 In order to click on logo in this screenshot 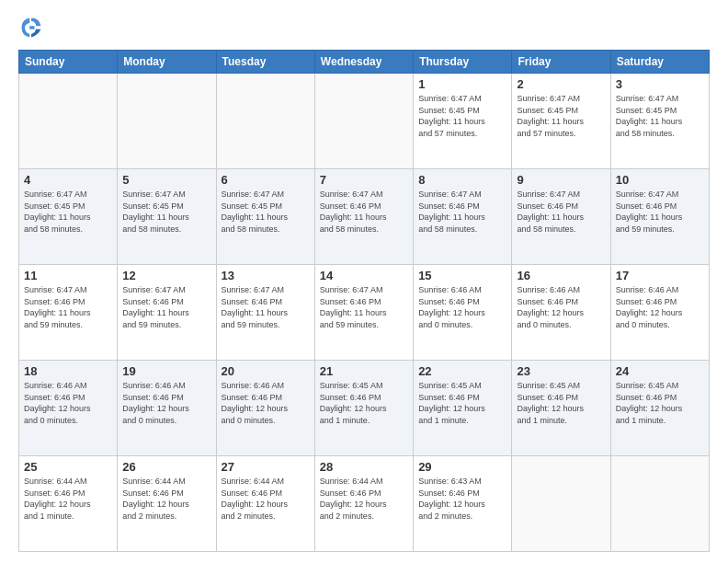, I will do `click(33, 28)`.